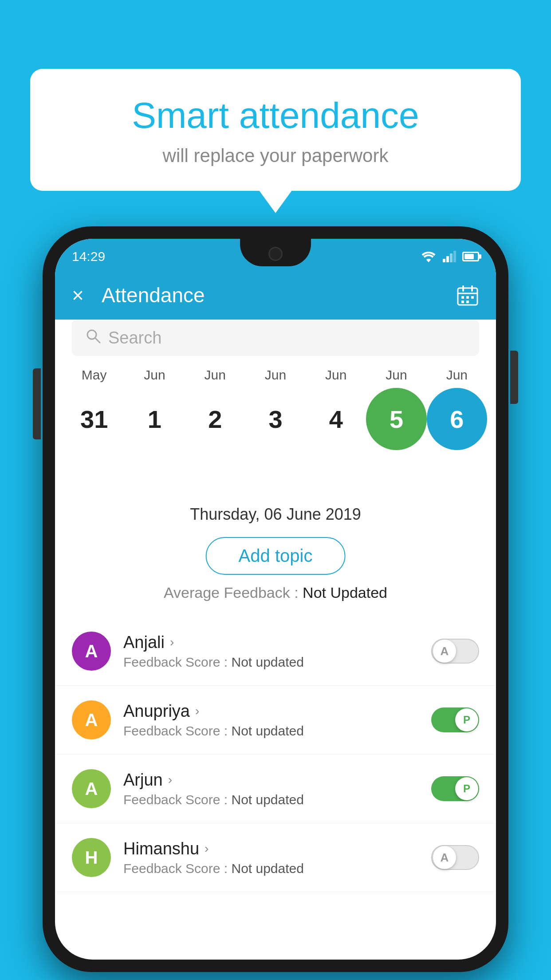  I want to click on status-icons, so click(450, 255).